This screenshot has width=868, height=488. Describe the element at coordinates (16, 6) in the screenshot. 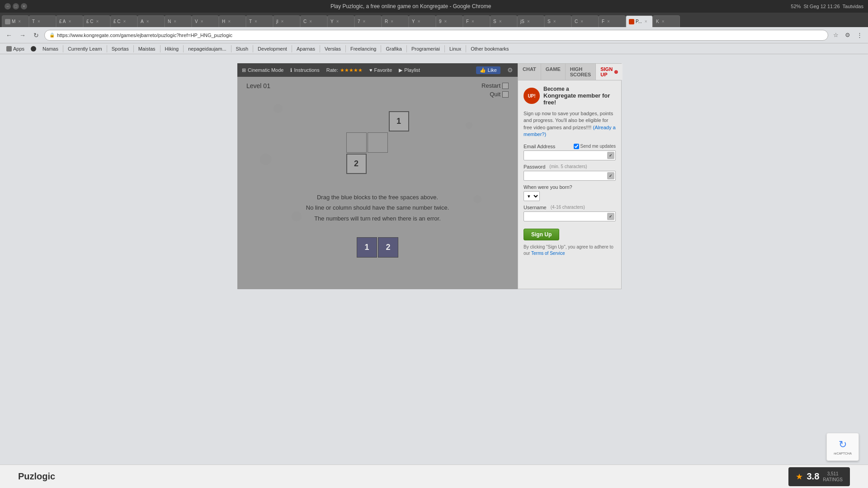

I see `window-controls: − □ ×` at that location.